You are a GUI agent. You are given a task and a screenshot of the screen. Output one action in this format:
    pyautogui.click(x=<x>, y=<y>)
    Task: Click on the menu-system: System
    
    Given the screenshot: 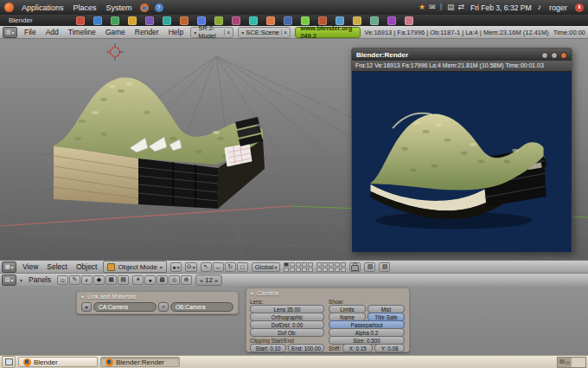 What is the action you would take?
    pyautogui.click(x=119, y=8)
    